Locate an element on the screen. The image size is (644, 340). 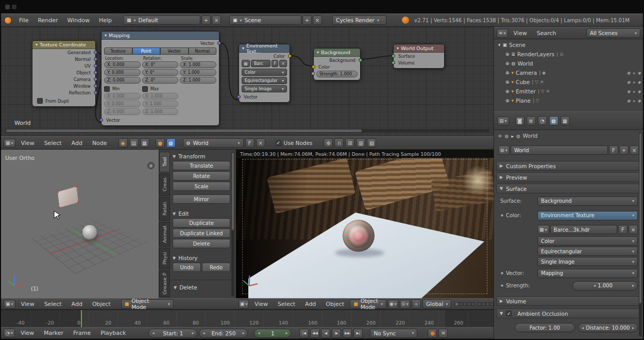
socket-normal is located at coordinates (96, 59).